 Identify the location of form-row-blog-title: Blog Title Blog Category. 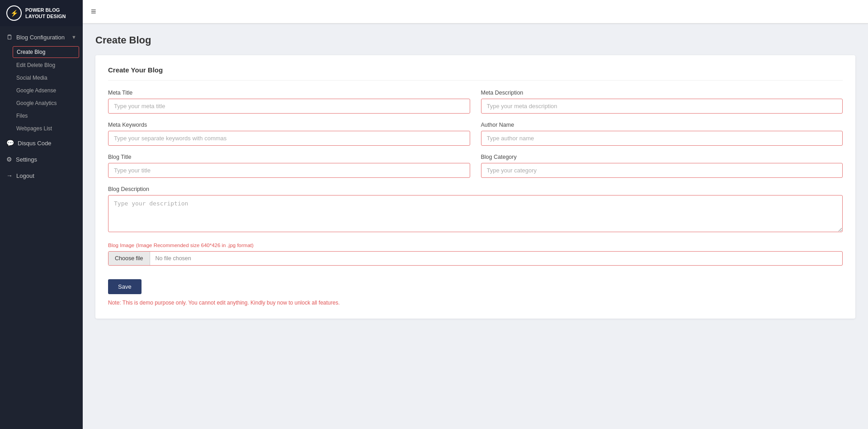
(476, 166).